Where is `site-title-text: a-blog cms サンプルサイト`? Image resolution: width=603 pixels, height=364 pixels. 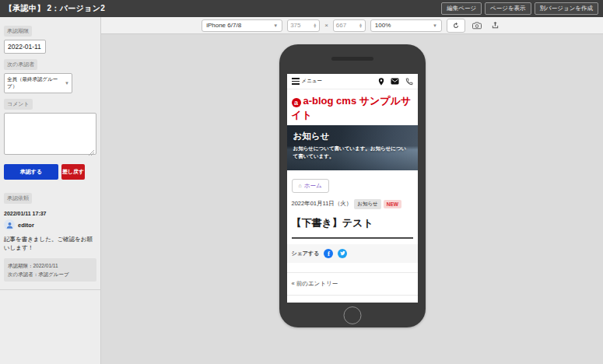 site-title-text: a-blog cms サンプルサイト is located at coordinates (352, 107).